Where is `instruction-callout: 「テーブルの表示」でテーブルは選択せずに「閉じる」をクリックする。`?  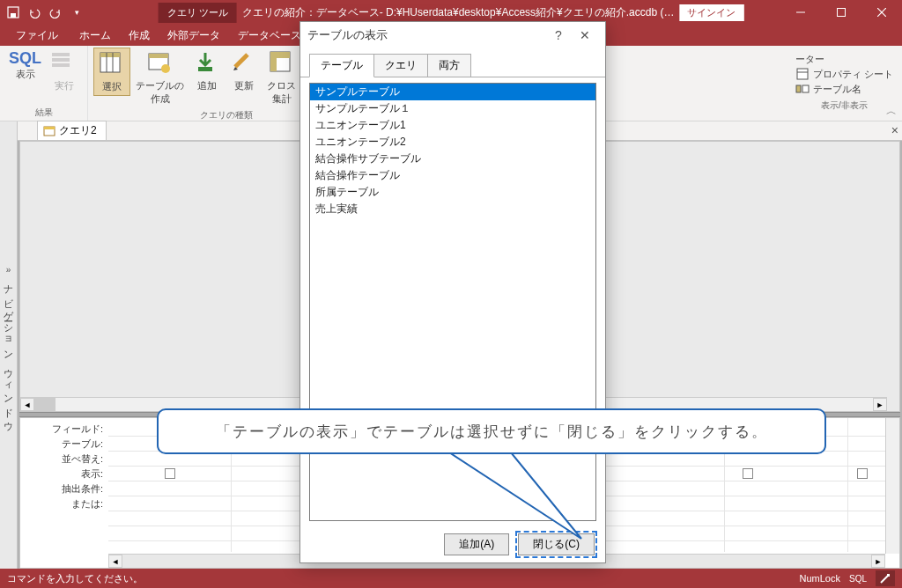
instruction-callout: 「テーブルの表示」でテーブルは選択せずに「閉じる」をクリックする。 is located at coordinates (492, 431).